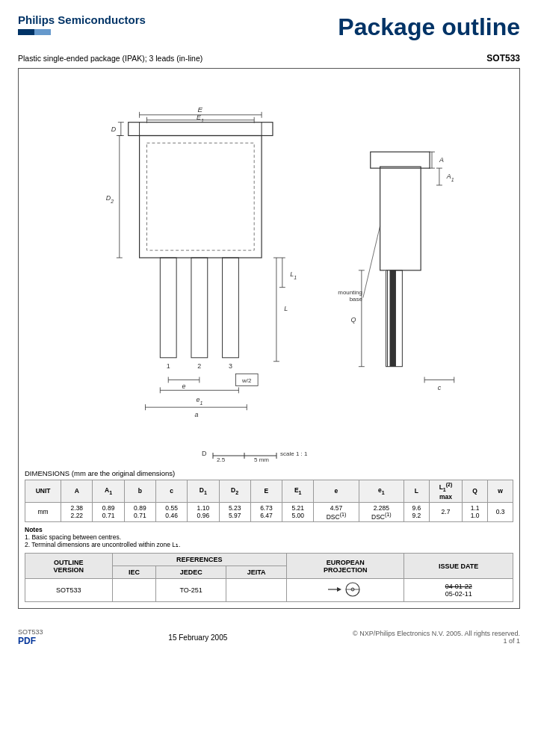 The height and width of the screenshot is (756, 538). Describe the element at coordinates (199, 366) in the screenshot. I see `svg-text: 2` at that location.